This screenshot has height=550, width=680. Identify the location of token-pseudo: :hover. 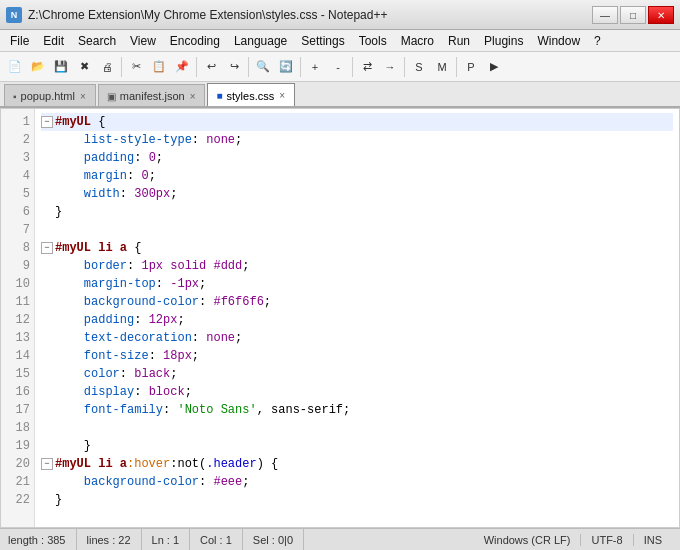
(148, 464).